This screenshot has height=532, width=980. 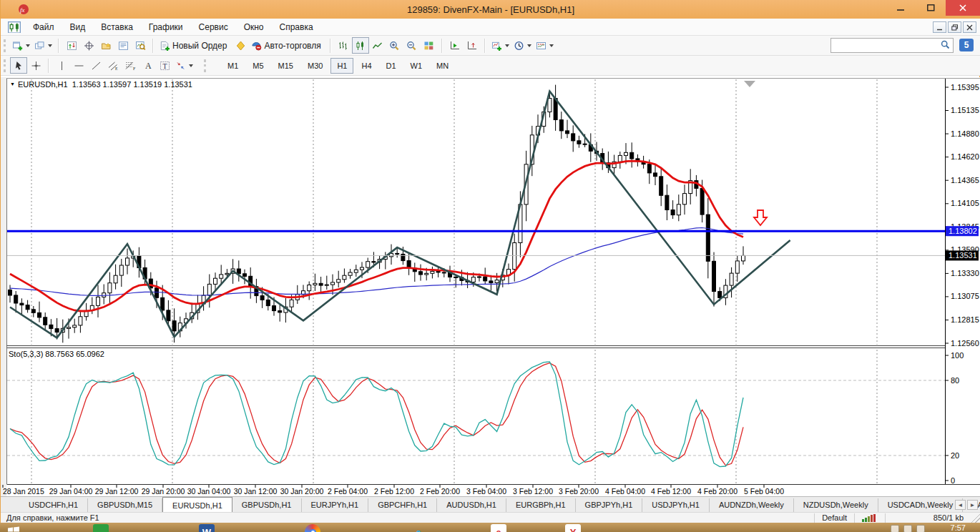 What do you see at coordinates (901, 8) in the screenshot?
I see `minimize-button` at bounding box center [901, 8].